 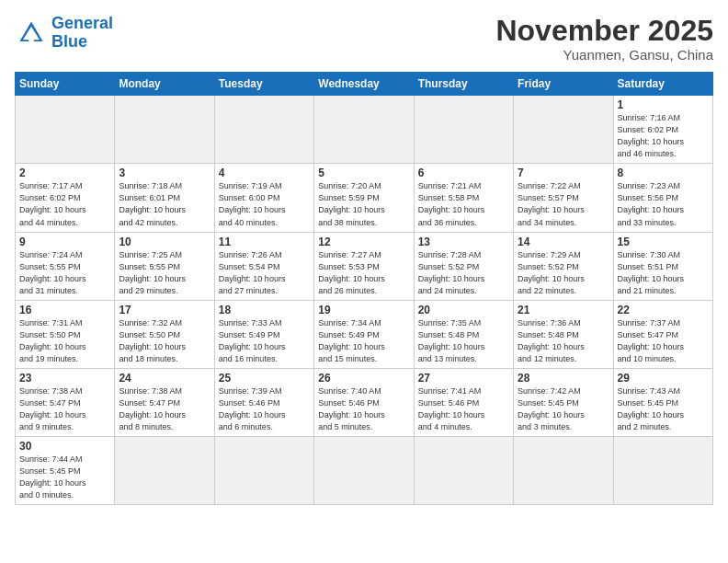 What do you see at coordinates (264, 334) in the screenshot?
I see `day-18: 18 Sunrise: 7:33 AMSunset: 5:49 PMDaylig…` at bounding box center [264, 334].